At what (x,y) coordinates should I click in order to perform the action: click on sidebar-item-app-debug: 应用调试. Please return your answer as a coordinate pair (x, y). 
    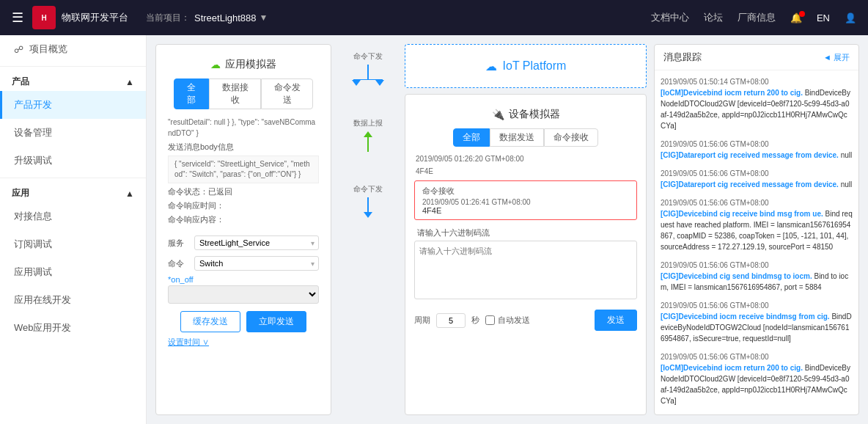
    Looking at the image, I should click on (73, 272).